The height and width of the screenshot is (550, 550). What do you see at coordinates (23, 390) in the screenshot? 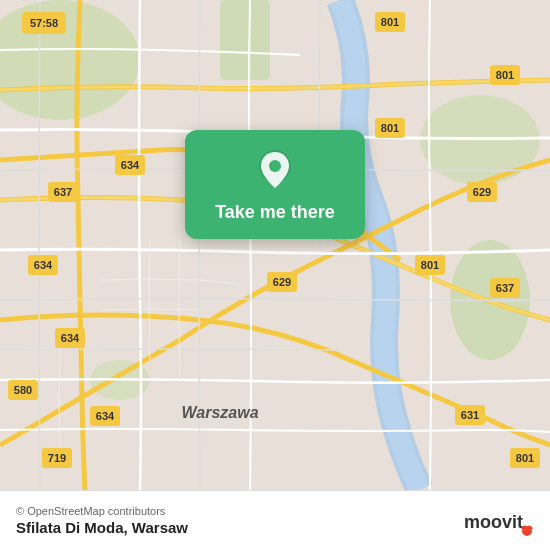
I see `svg-text: 580` at bounding box center [23, 390].